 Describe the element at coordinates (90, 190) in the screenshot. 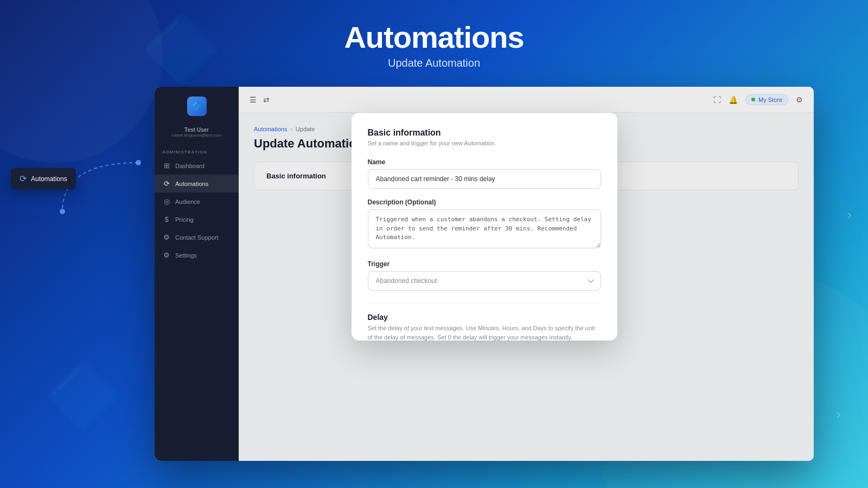

I see `dashed-arc` at that location.